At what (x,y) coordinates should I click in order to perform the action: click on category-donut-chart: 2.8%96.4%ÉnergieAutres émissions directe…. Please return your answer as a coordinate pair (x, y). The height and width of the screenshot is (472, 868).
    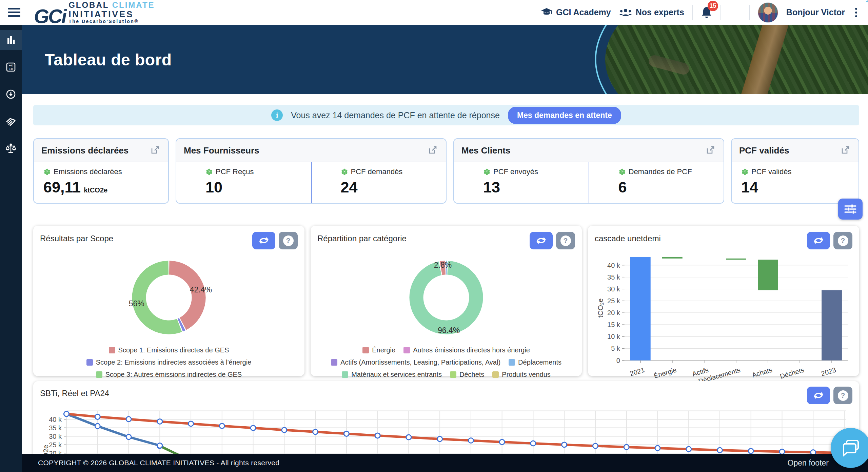
    Looking at the image, I should click on (446, 314).